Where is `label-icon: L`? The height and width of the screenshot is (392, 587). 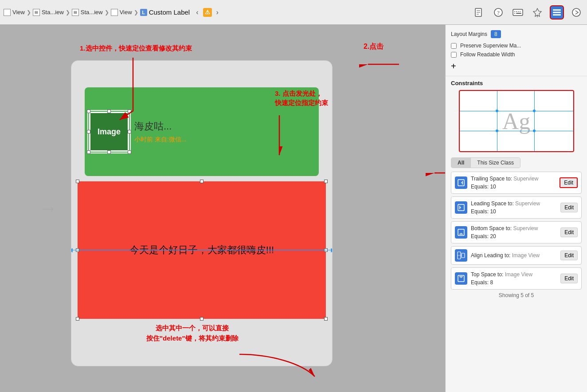
label-icon: L is located at coordinates (144, 12).